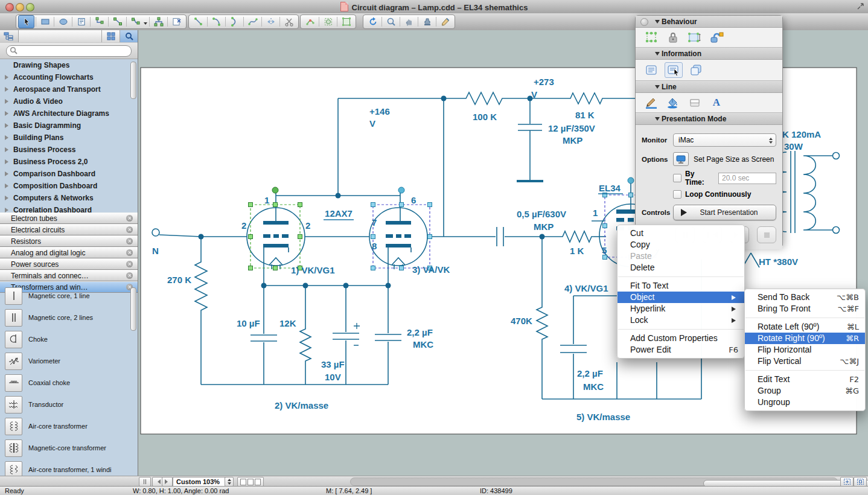  I want to click on library-item: AWS Architecture Diagrams, so click(69, 113).